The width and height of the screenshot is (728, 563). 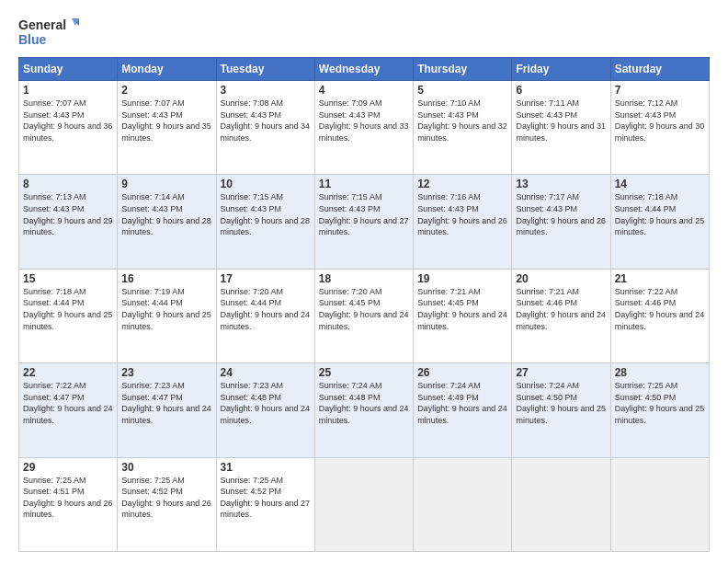 I want to click on day-number: 31, so click(x=266, y=467).